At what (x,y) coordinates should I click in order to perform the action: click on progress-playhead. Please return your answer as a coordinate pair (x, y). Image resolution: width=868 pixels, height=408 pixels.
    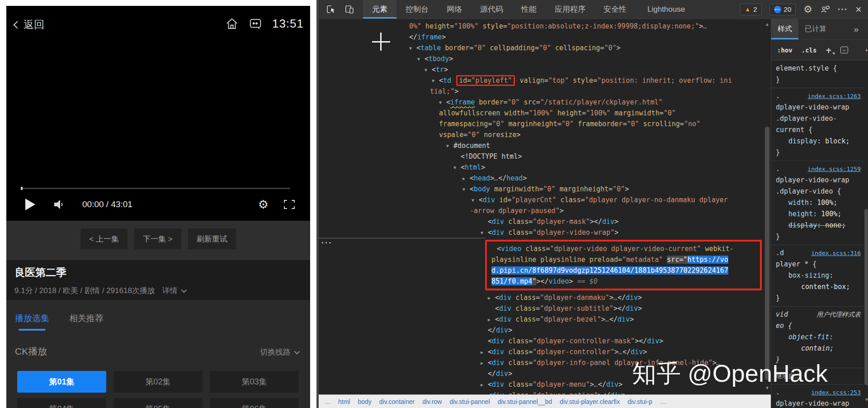
    Looking at the image, I should click on (22, 188).